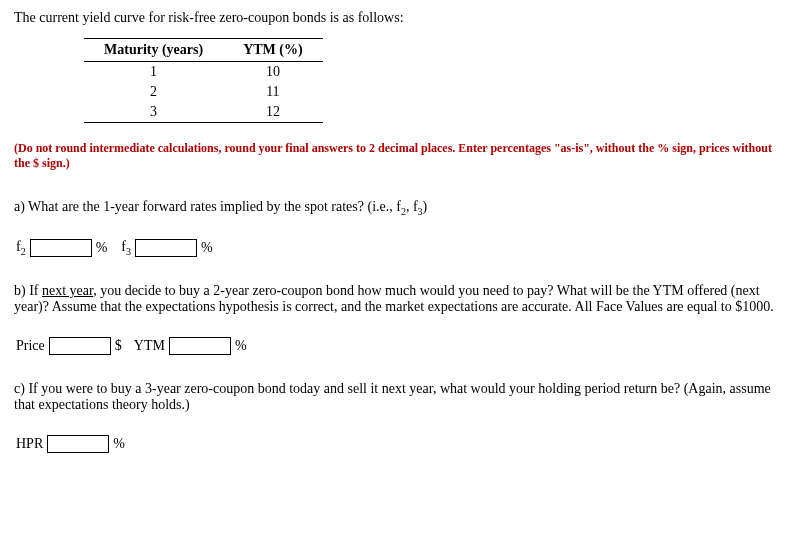  Describe the element at coordinates (166, 248) in the screenshot. I see `f3-input` at that location.